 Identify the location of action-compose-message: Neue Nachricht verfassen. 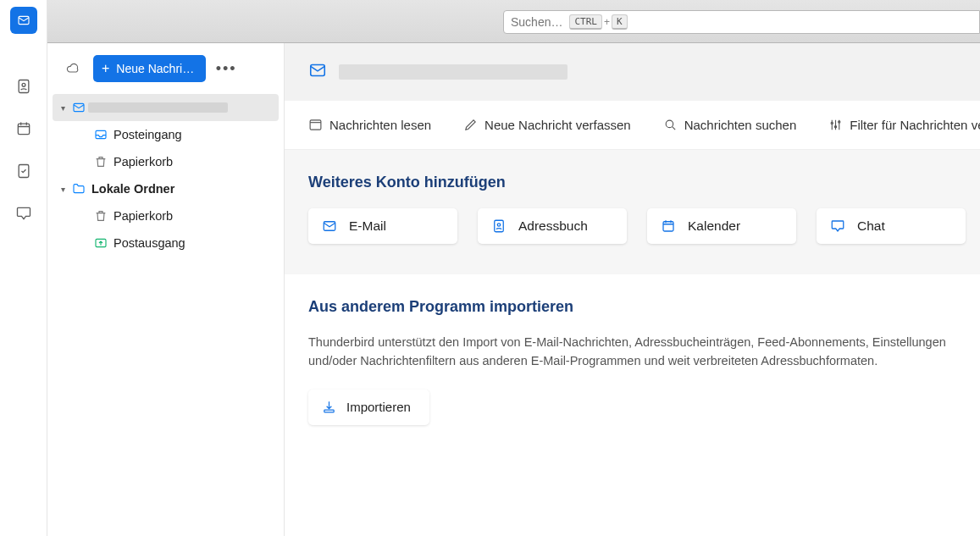
(547, 125).